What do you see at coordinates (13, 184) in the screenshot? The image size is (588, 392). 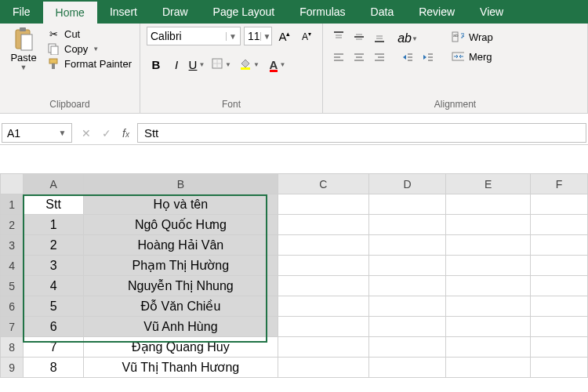 I see `select-all-corner` at bounding box center [13, 184].